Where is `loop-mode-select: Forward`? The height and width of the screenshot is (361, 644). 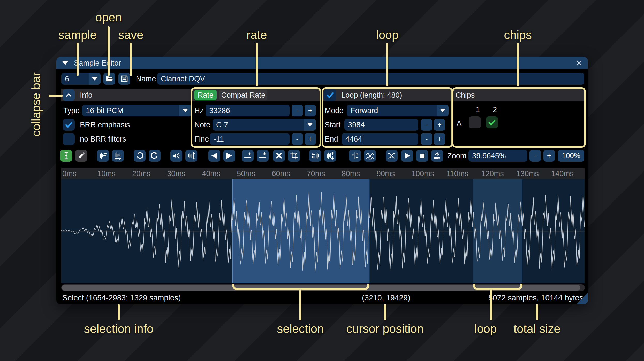 loop-mode-select: Forward is located at coordinates (398, 111).